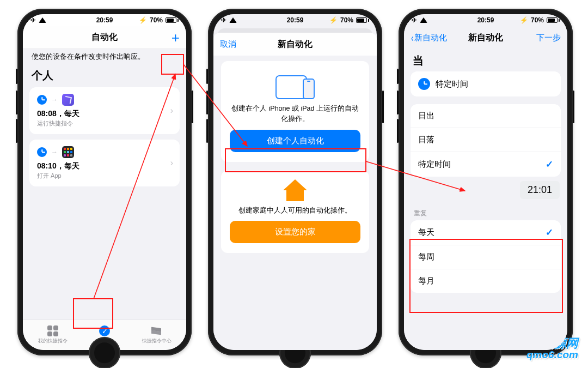 The height and width of the screenshot is (368, 588). Describe the element at coordinates (295, 111) in the screenshot. I see `personal-automation-promo: 创建在个人 iPhone 或 iPad 上运行的自动化操作。 创建个人自动化` at that location.